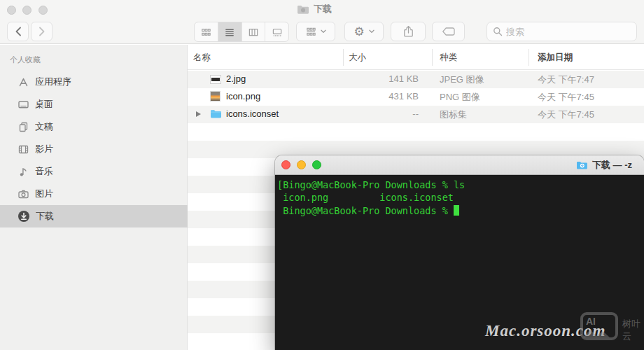 The height and width of the screenshot is (350, 644). What do you see at coordinates (277, 32) in the screenshot?
I see `gallery-view-button` at bounding box center [277, 32].